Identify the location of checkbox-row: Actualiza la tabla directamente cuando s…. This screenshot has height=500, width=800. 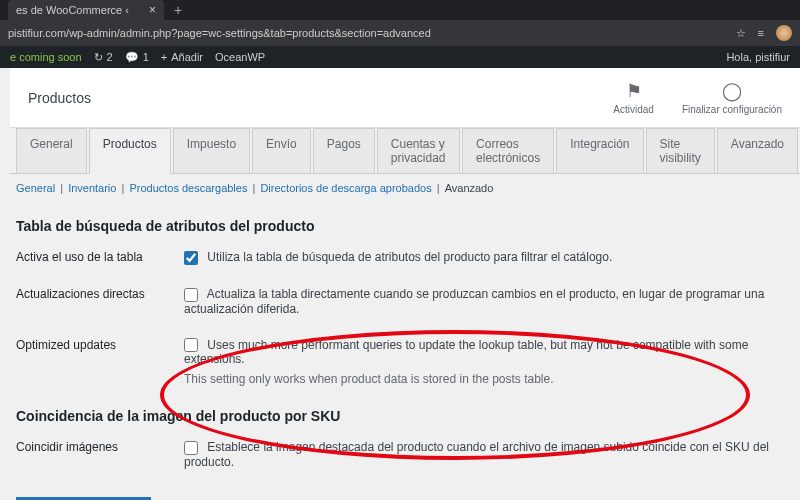
(474, 302).